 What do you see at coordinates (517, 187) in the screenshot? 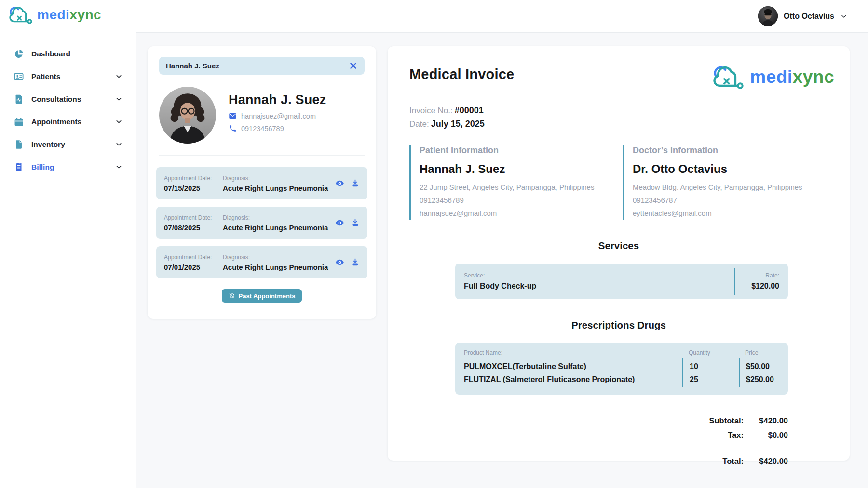
I see `invoice-patient-address: 22 Jump Street, Angeles City, Pampangga,…` at bounding box center [517, 187].